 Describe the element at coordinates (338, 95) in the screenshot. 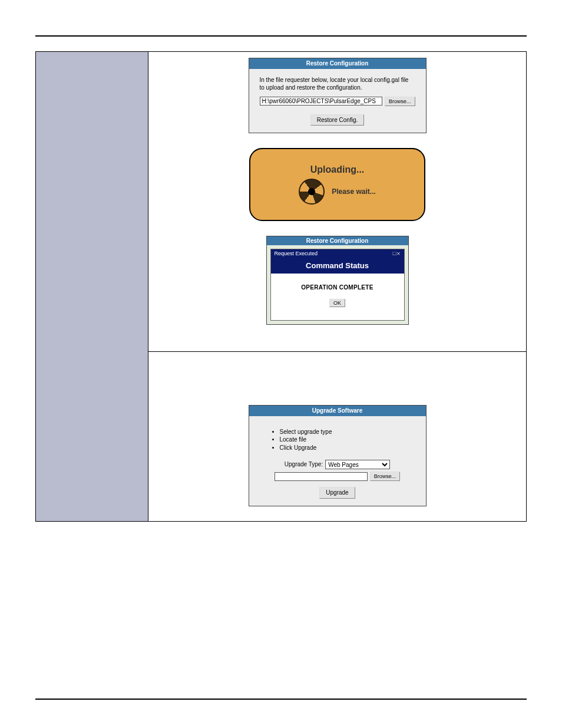

I see `restore-config-panel: Restore Configuration In the file reques…` at that location.